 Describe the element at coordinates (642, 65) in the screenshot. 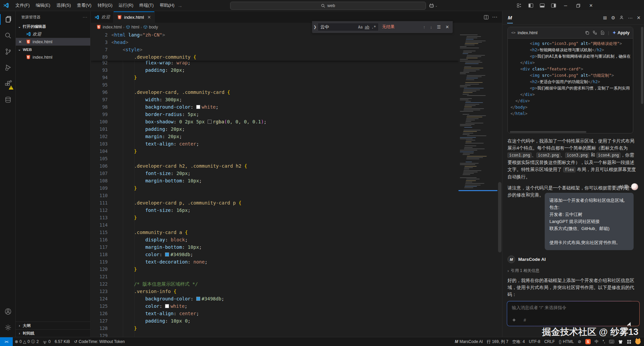

I see `panel-scrollbar` at that location.